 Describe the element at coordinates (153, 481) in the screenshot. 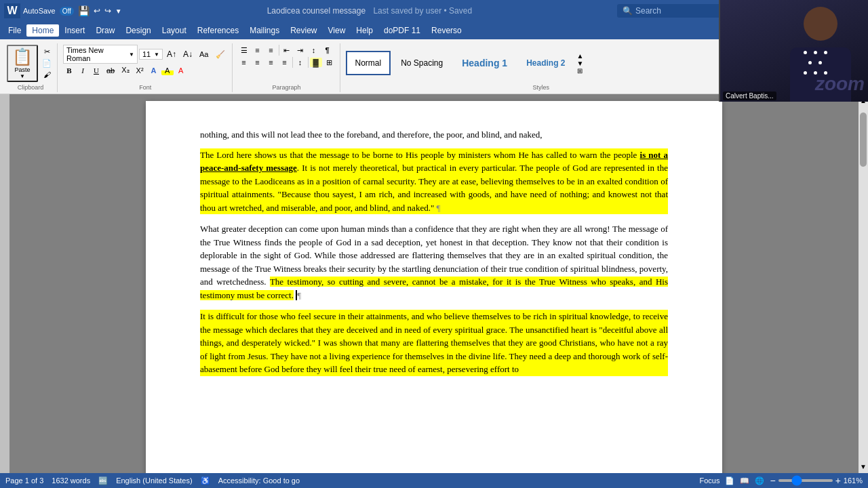

I see `status-left: Page 1 of 3 1632 words 🔤 English (United…` at that location.